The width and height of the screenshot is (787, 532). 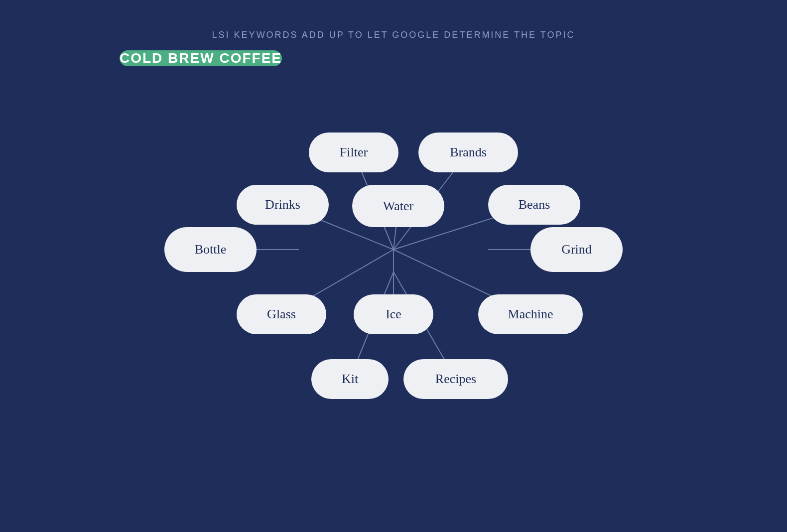 I want to click on node-ice: Ice, so click(x=394, y=314).